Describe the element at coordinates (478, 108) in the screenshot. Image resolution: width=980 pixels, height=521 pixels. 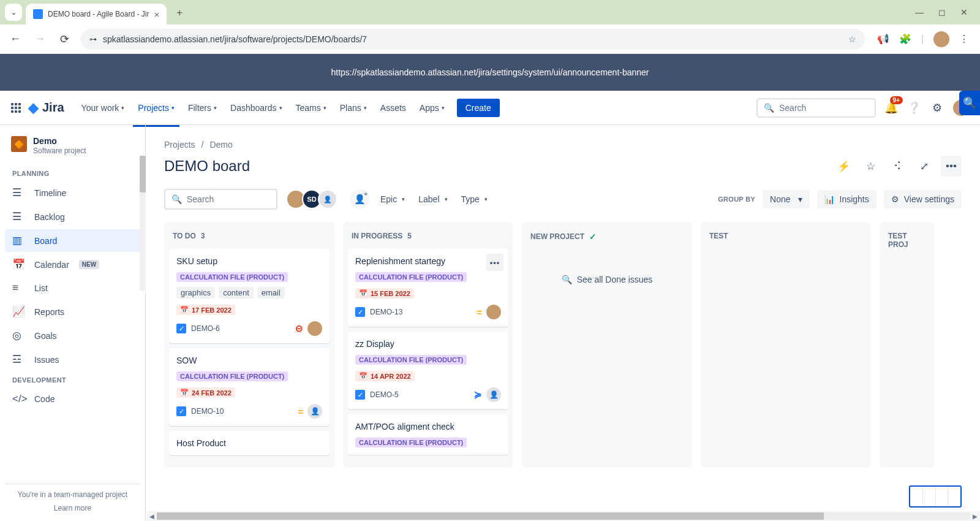
I see `create-button: Create` at that location.